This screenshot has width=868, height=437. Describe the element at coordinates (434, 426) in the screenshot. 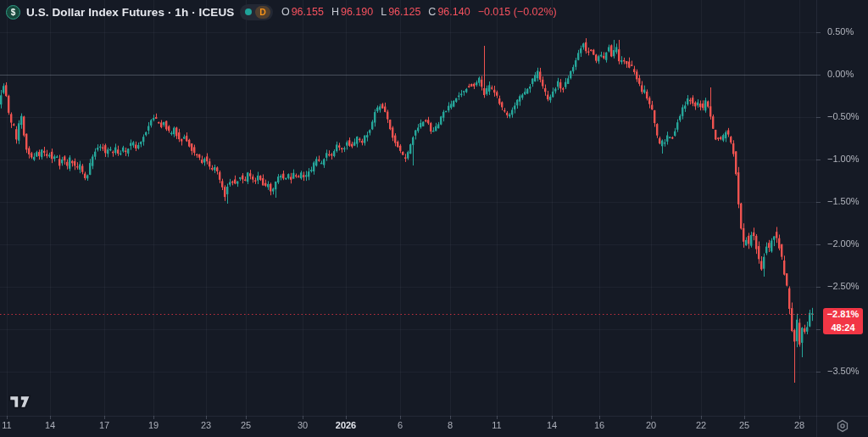

I see `time-axis: 1114171923253020266811141620222528` at that location.